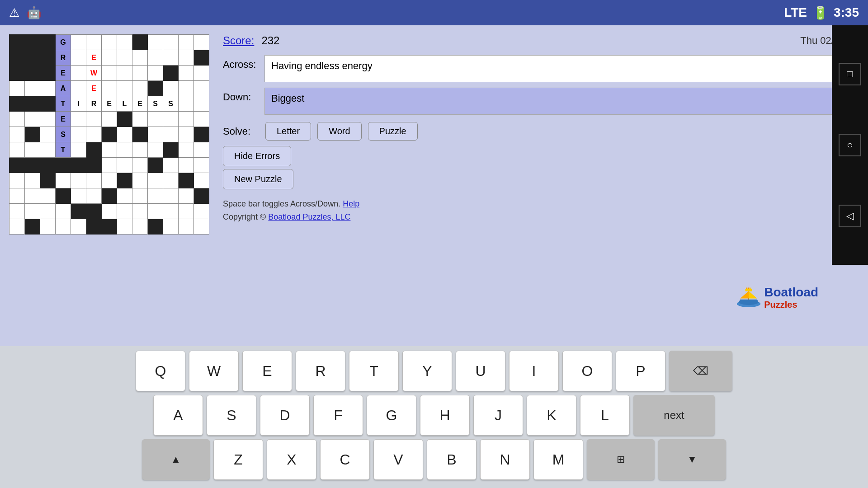 This screenshot has width=868, height=488. What do you see at coordinates (850, 74) in the screenshot?
I see `square-nav-button: □` at bounding box center [850, 74].